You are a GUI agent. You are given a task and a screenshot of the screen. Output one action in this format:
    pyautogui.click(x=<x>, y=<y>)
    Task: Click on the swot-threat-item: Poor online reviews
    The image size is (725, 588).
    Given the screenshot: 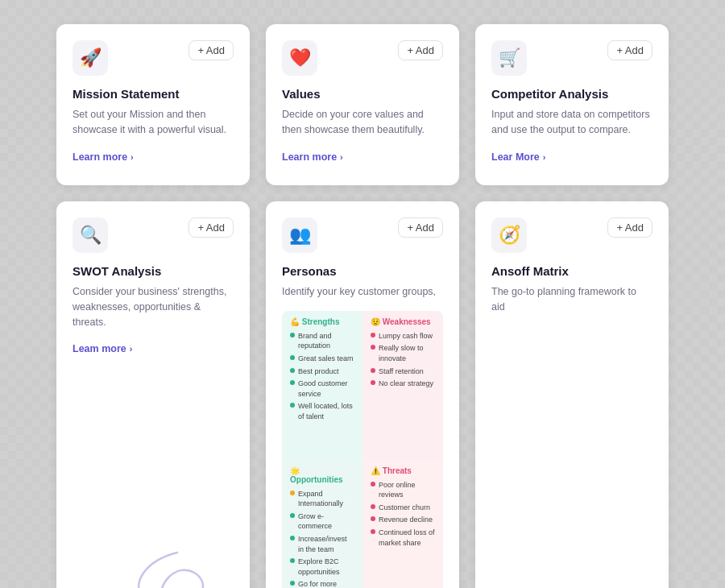 What is the action you would take?
    pyautogui.click(x=403, y=490)
    